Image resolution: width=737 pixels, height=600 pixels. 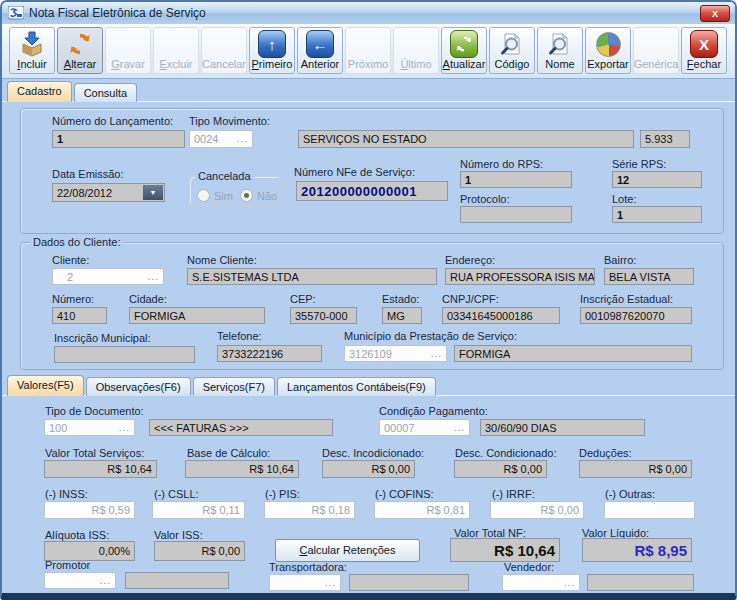 I want to click on cofins-field: R$ 0,81, so click(x=422, y=510).